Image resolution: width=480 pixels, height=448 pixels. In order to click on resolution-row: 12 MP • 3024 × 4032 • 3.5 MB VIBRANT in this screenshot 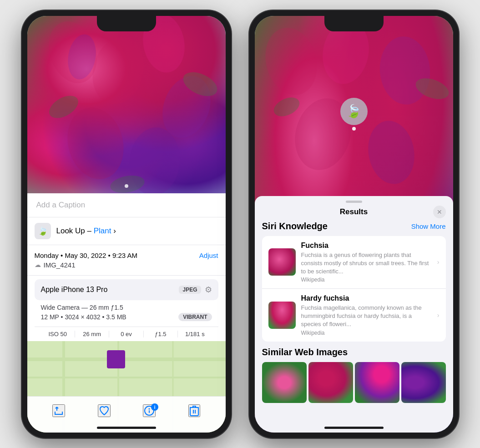, I will do `click(126, 317)`.